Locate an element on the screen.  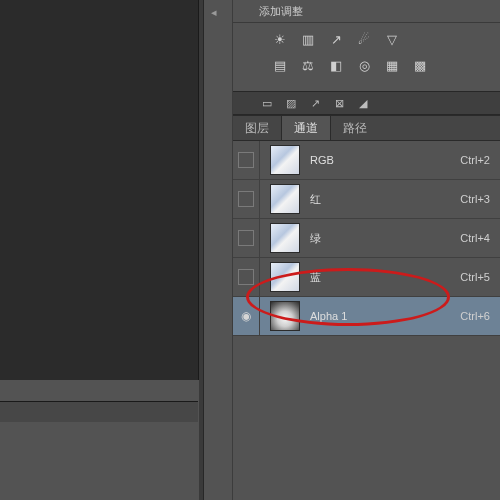
visibility-green is located at coordinates (246, 238).